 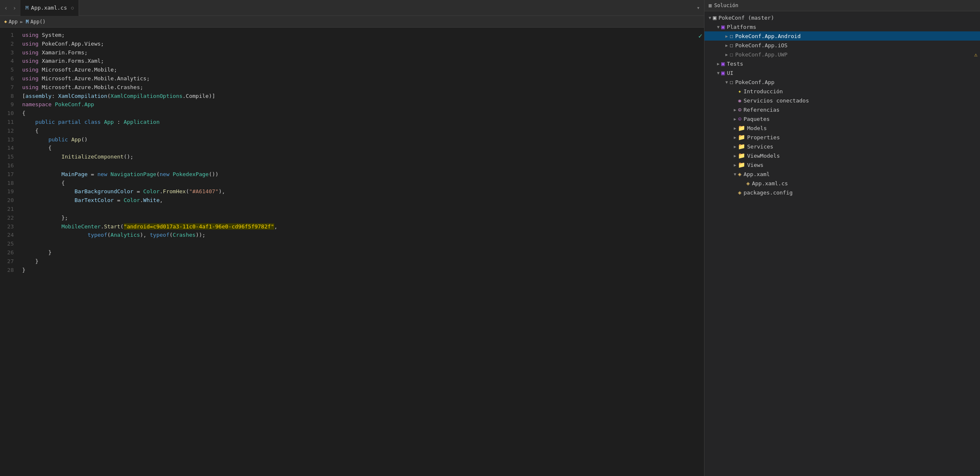 I want to click on paquetes-icon: ⊙, so click(x=740, y=119).